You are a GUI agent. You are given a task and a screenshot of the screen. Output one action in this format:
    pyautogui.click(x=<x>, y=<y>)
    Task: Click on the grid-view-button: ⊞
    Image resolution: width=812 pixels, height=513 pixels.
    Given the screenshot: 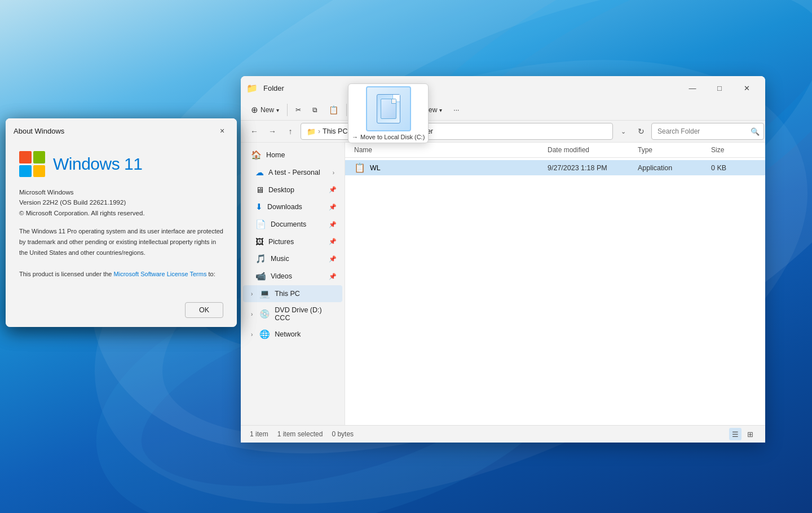 What is the action you would take?
    pyautogui.click(x=750, y=434)
    